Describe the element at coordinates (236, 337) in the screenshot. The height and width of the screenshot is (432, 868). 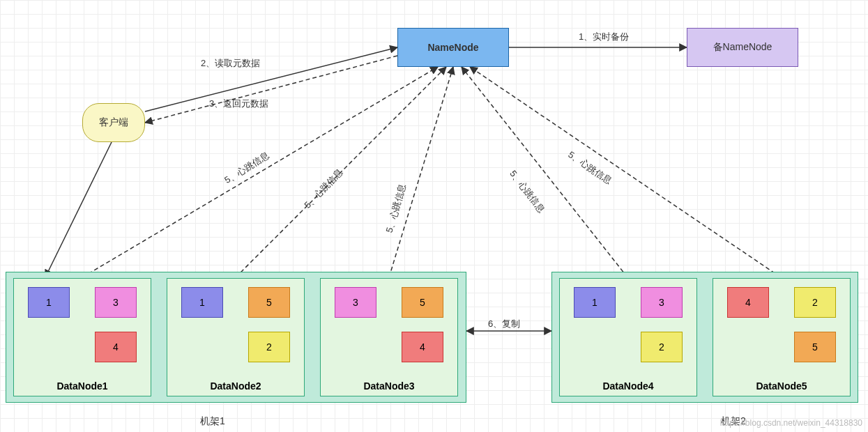
I see `datanode-2: 1 5 2 DataNode2` at that location.